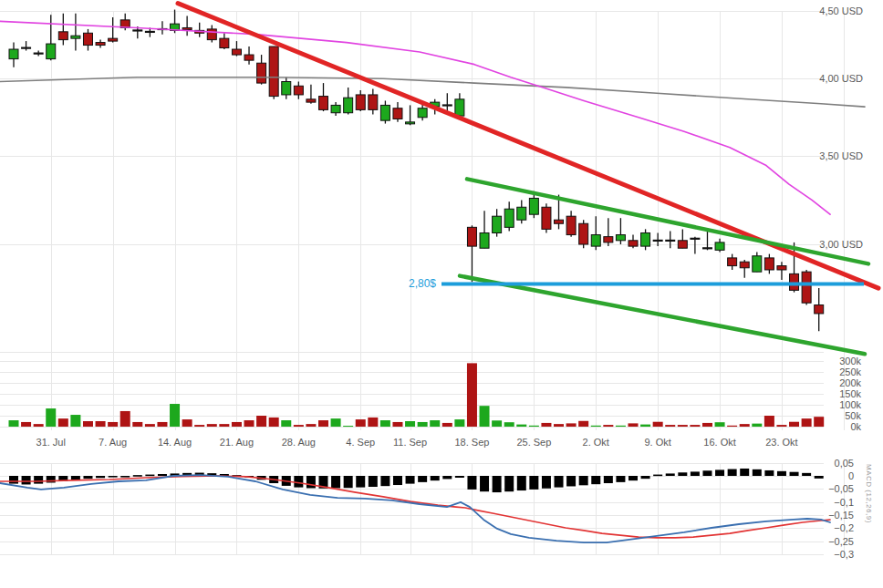 Image resolution: width=883 pixels, height=588 pixels. I want to click on date-axis-label: 11. Sep, so click(410, 442).